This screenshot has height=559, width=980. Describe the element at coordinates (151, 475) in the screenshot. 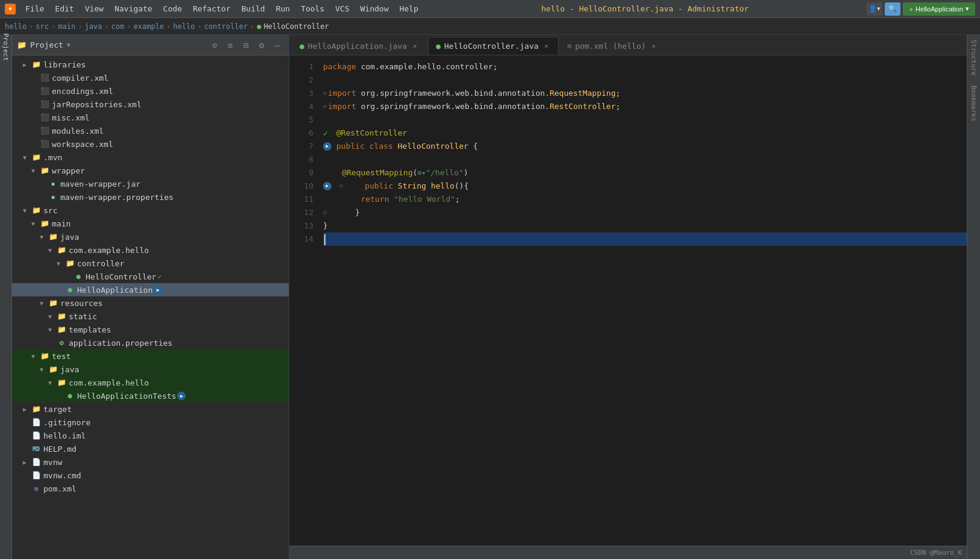

I see `tree-item-mvnw-cmd: 📄 mvnw.cmd` at that location.